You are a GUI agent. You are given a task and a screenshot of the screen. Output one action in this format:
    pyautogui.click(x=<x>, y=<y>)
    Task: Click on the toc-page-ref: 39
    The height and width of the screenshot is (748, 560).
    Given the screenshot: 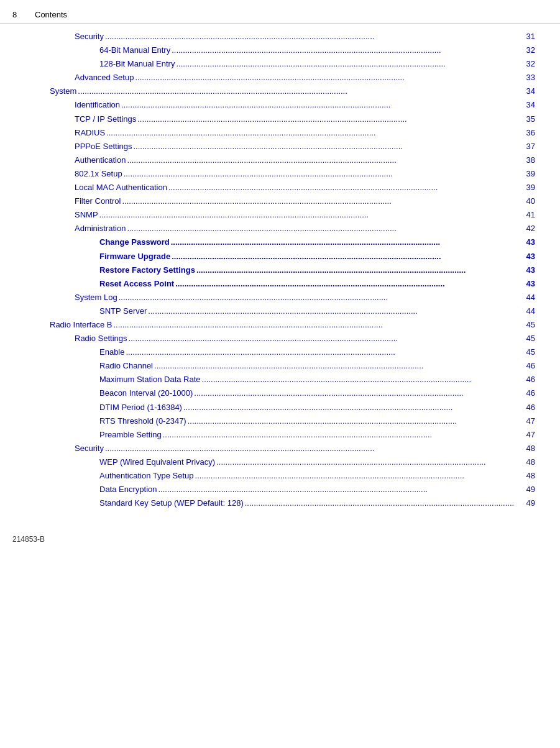 What is the action you would take?
    pyautogui.click(x=531, y=188)
    